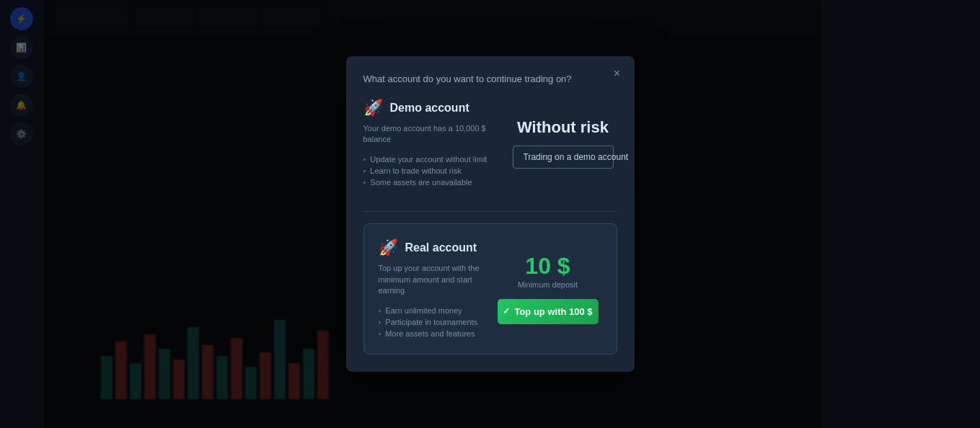 The width and height of the screenshot is (980, 428). Describe the element at coordinates (490, 79) in the screenshot. I see `modal-question: What account do you want to continue tra…` at that location.